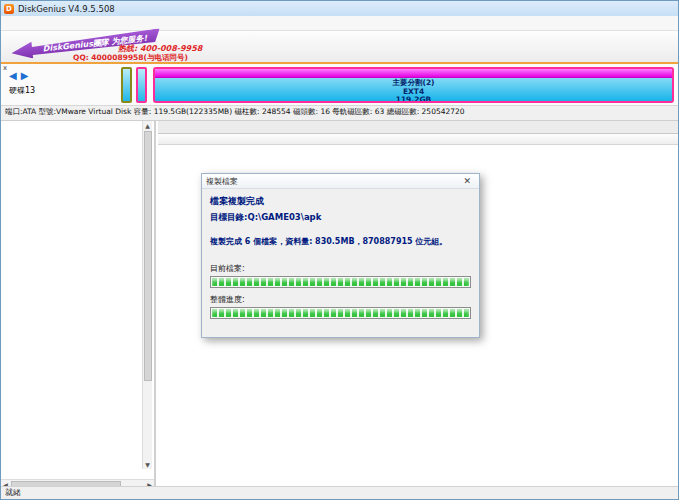 The height and width of the screenshot is (500, 679). I want to click on dialog-title: 複製檔案, so click(332, 182).